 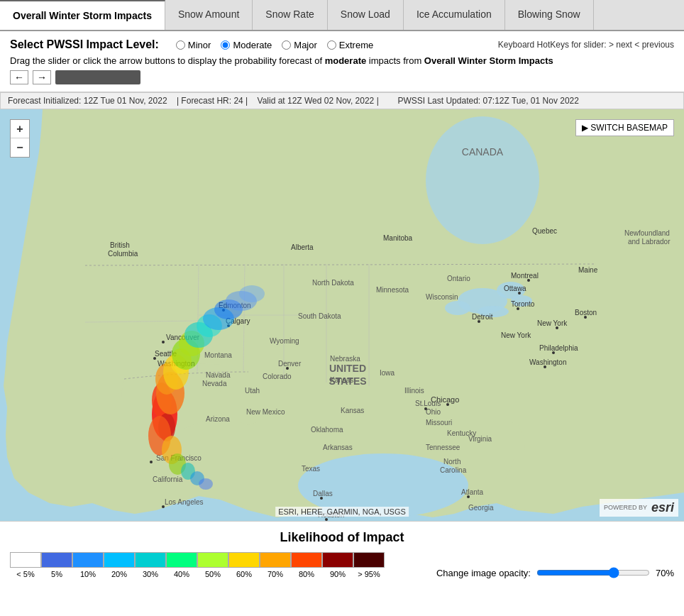 I want to click on svg-text: Wyoming, so click(x=285, y=341).